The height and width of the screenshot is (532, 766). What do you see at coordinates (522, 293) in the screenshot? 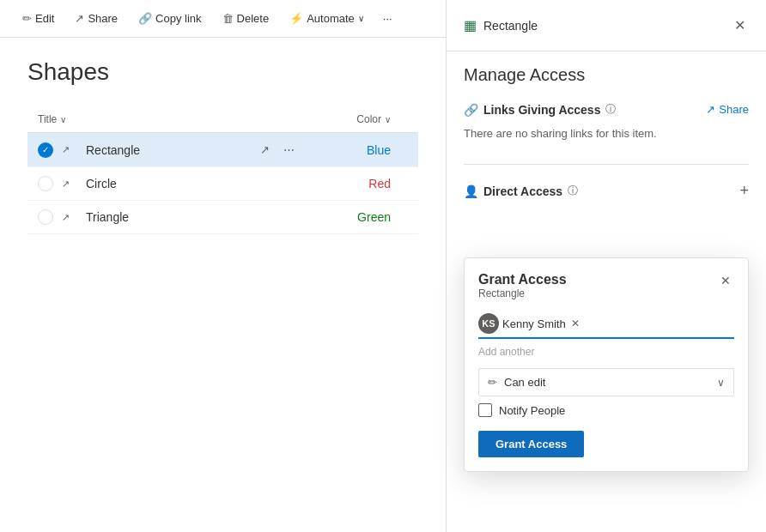
I see `grant-access-subtitle: Rectangle` at bounding box center [522, 293].